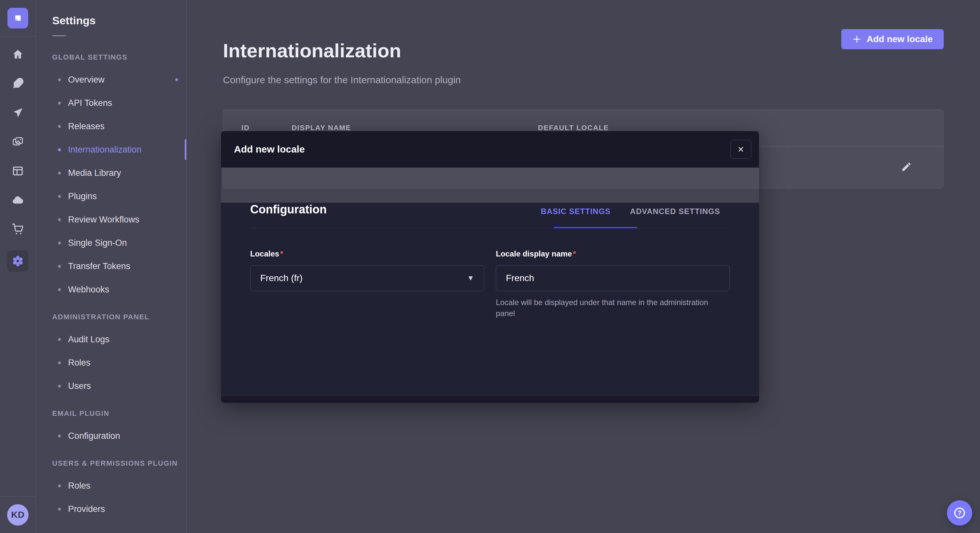 This screenshot has height=533, width=980. What do you see at coordinates (612, 278) in the screenshot?
I see `display-name-input: French` at bounding box center [612, 278].